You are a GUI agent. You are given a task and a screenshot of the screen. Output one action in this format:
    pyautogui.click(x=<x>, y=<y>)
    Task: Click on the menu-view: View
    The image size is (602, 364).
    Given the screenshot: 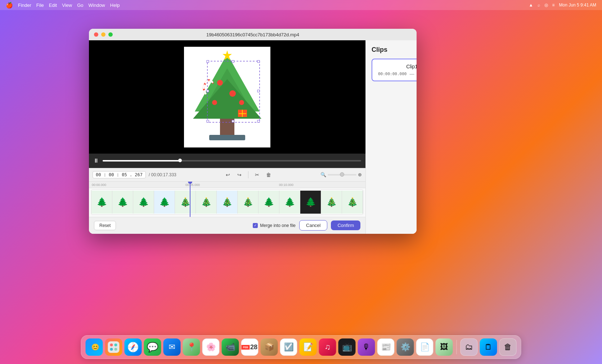 What is the action you would take?
    pyautogui.click(x=67, y=5)
    